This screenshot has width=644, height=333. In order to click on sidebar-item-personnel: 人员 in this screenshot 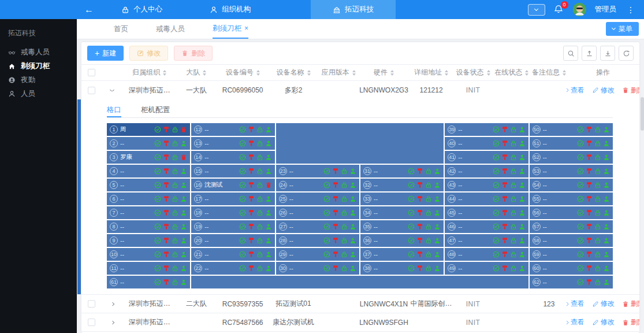, I will do `click(38, 94)`.